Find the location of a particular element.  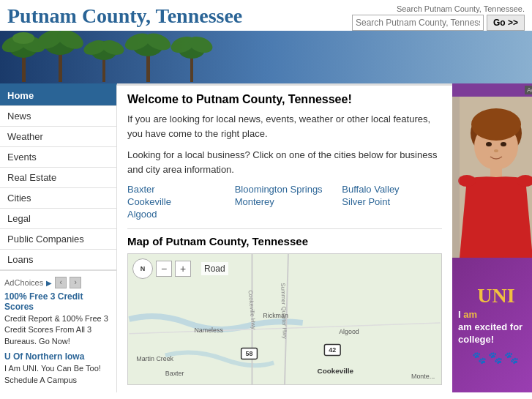

map-title: Map of Putnam County, Tennessee is located at coordinates (285, 238).